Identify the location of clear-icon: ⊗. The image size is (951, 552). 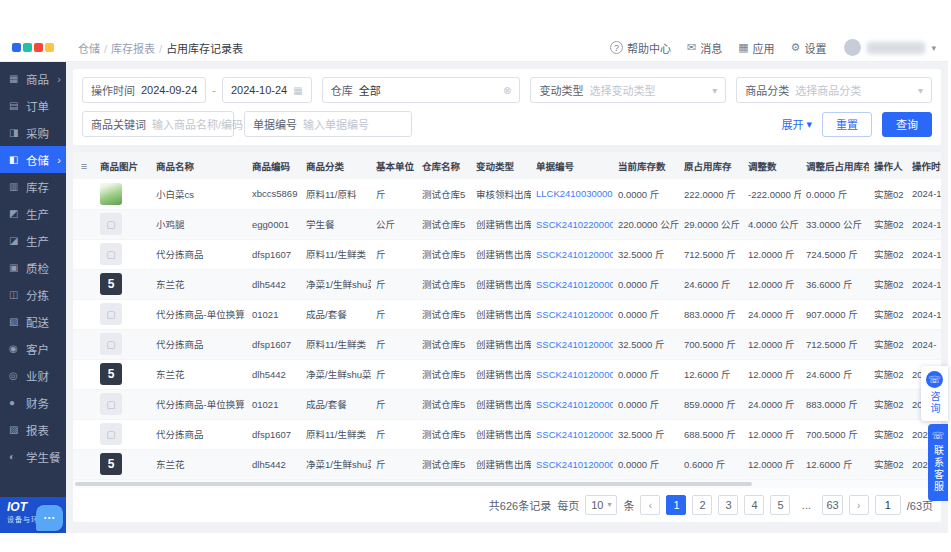
(507, 90).